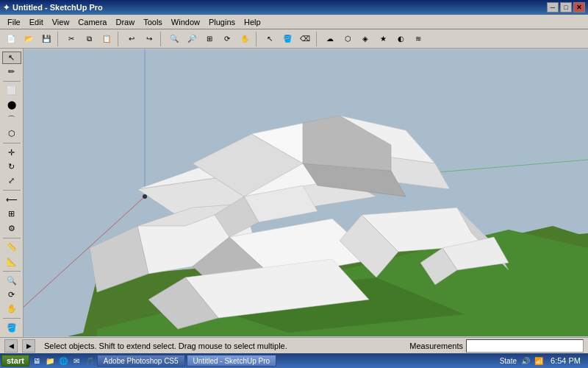 The image size is (588, 368). What do you see at coordinates (12, 228) in the screenshot?
I see `left-tool-followme: ⚙` at bounding box center [12, 228].